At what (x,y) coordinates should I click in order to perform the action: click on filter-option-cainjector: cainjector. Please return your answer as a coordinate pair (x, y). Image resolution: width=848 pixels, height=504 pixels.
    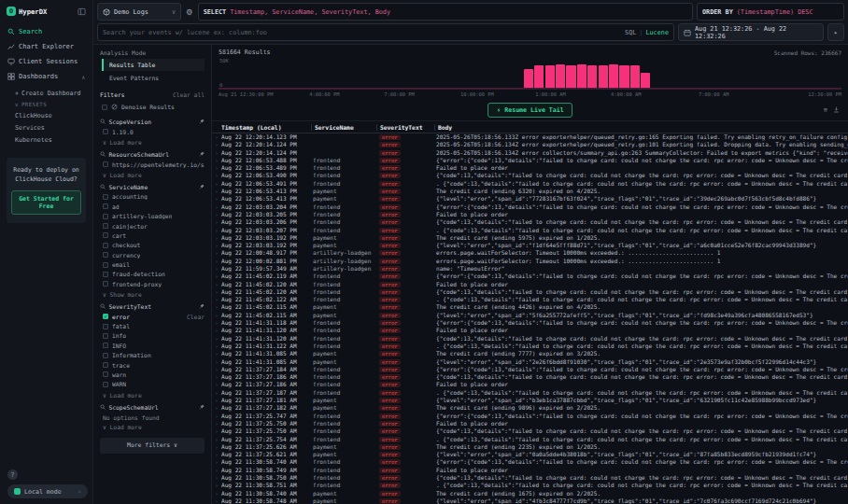
    Looking at the image, I should click on (152, 226).